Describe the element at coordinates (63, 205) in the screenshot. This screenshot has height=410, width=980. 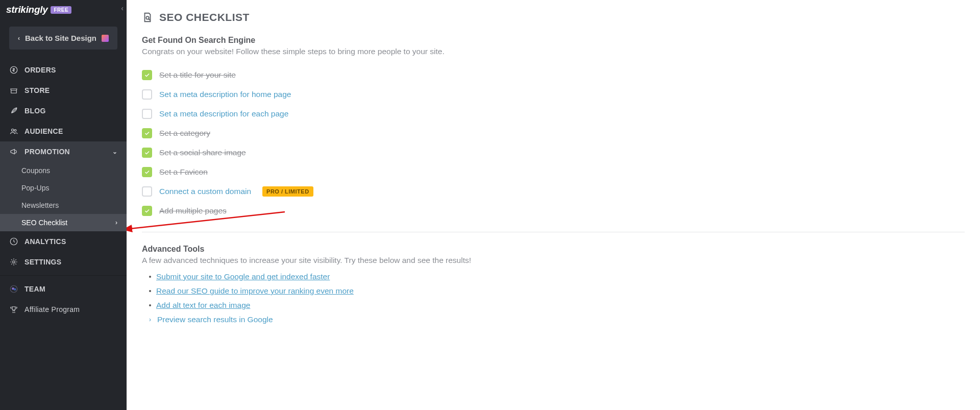
I see `sub-item-newsletters: Newsletters` at that location.